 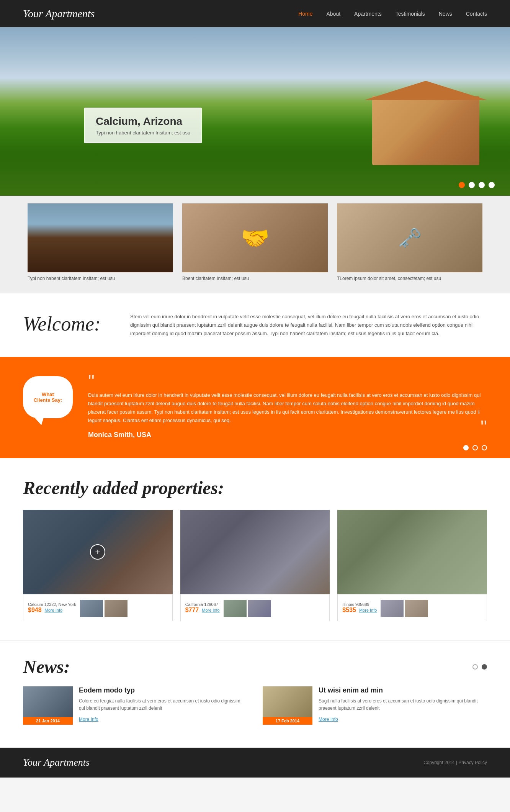 What do you see at coordinates (480, 667) in the screenshot?
I see `news-nav-dots` at bounding box center [480, 667].